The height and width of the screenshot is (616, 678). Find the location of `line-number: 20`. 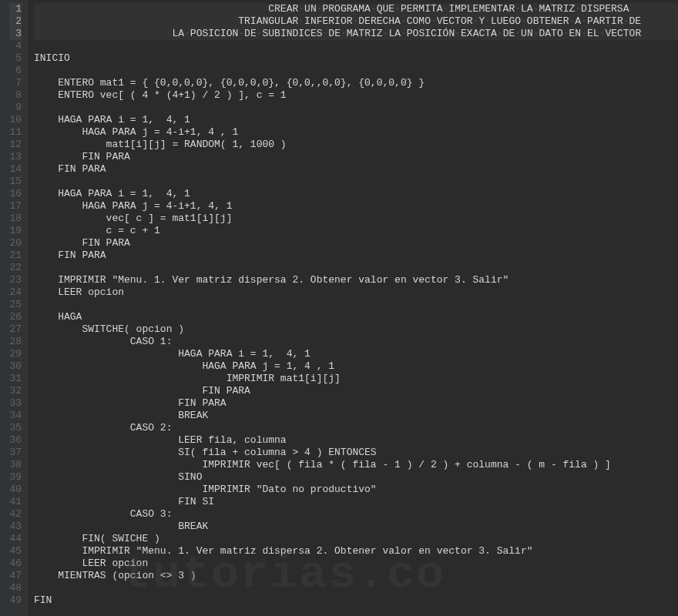

line-number: 20 is located at coordinates (15, 243).